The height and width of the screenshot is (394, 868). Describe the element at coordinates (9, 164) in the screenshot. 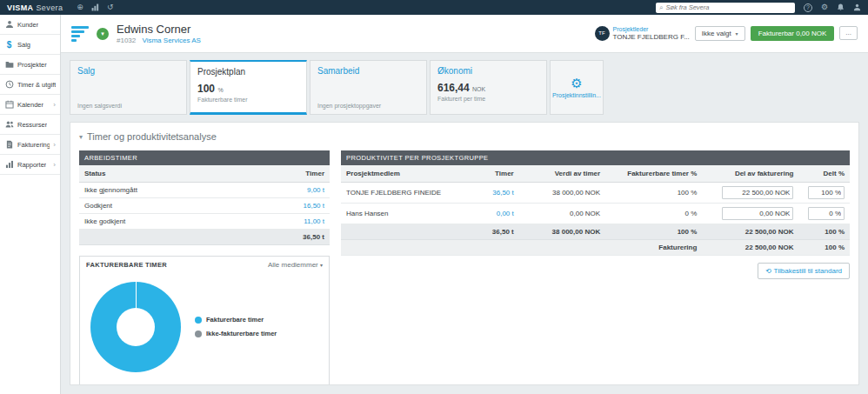

I see `reports-icon` at that location.